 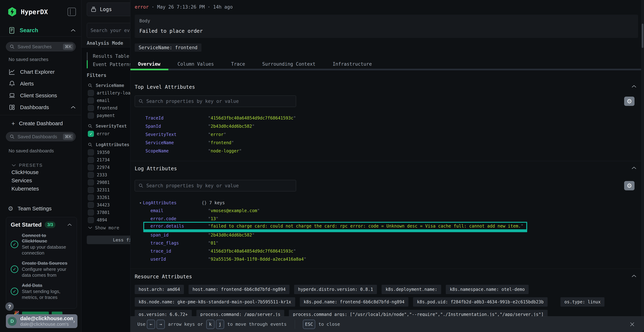 What do you see at coordinates (234, 211) in the screenshot?
I see `attribute-value: vmoses@example.com` at bounding box center [234, 211].